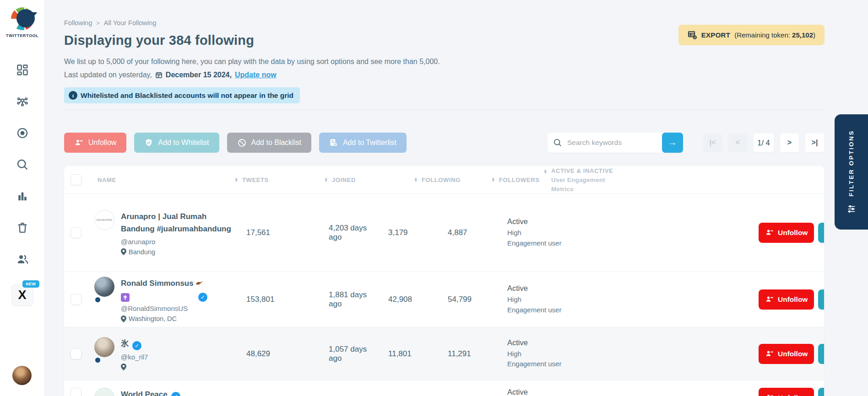 This screenshot has width=868, height=396. What do you see at coordinates (108, 75) in the screenshot?
I see `last-updated-text: Last updated on yesterday,` at bounding box center [108, 75].